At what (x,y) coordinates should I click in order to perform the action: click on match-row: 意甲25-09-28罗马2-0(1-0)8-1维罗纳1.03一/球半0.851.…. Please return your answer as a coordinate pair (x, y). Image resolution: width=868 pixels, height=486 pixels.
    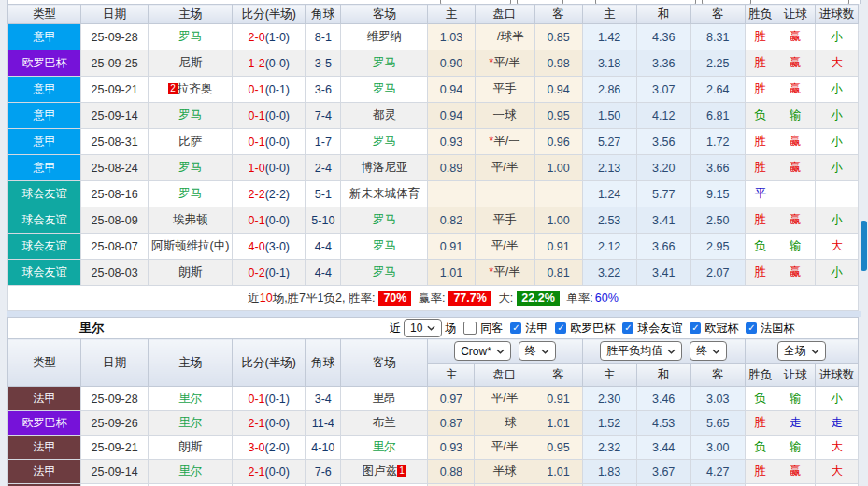
    Looking at the image, I should click on (434, 37).